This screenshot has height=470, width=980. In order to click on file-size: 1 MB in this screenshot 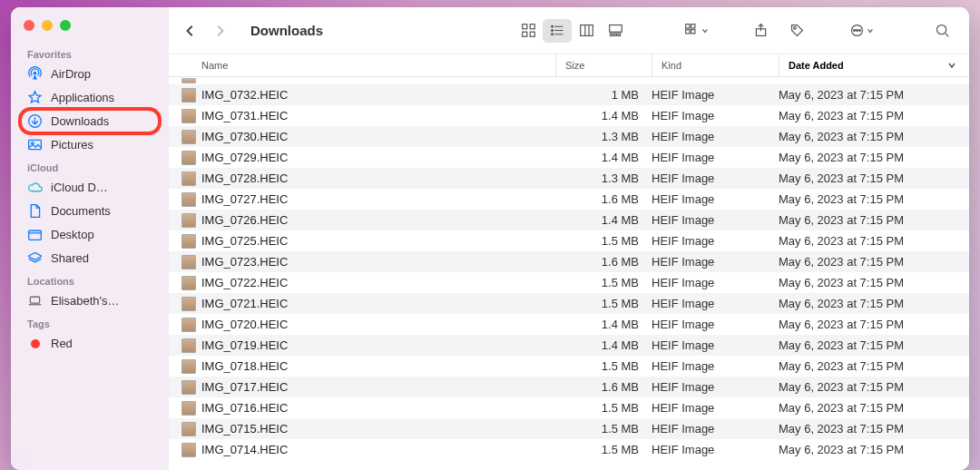, I will do `click(606, 94)`.